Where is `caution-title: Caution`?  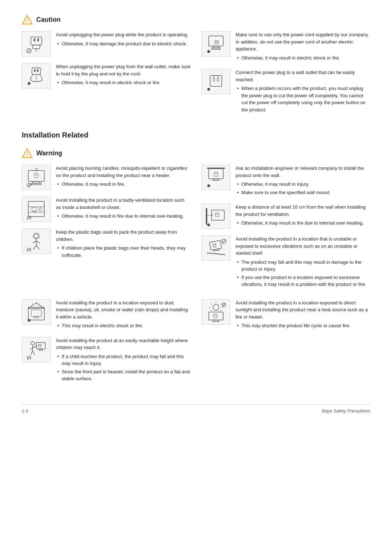 caution-title: Caution is located at coordinates (49, 20).